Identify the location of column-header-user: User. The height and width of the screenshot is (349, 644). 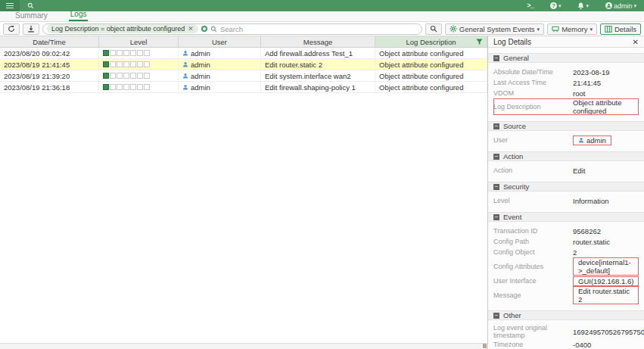
(219, 42).